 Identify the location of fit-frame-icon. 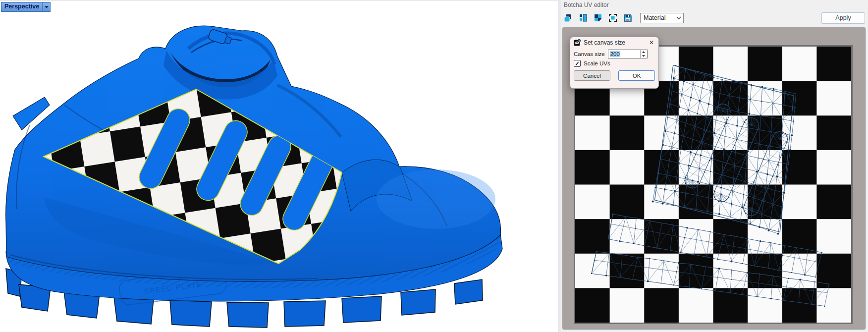
(613, 18).